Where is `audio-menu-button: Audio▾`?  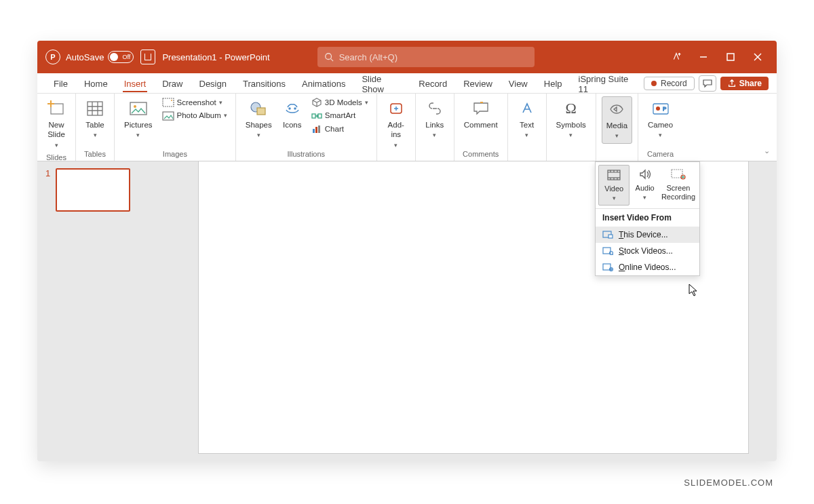 audio-menu-button: Audio▾ is located at coordinates (644, 185).